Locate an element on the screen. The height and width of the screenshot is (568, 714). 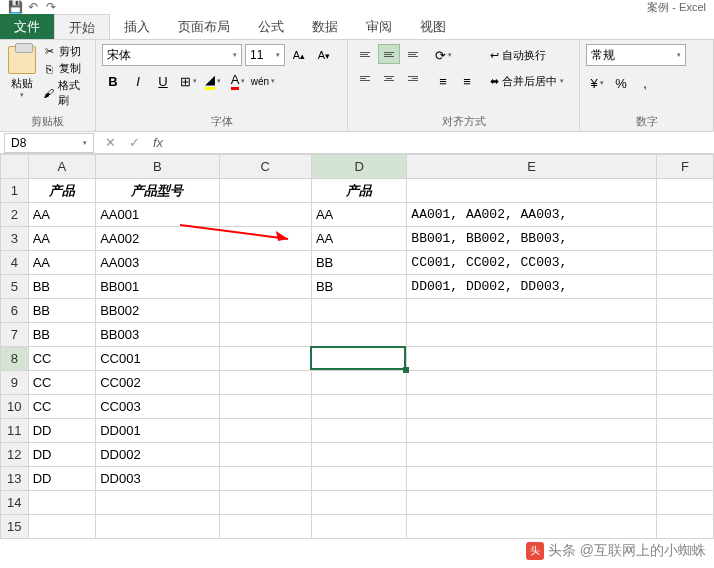
fill-handle is located at coordinates (406, 370).